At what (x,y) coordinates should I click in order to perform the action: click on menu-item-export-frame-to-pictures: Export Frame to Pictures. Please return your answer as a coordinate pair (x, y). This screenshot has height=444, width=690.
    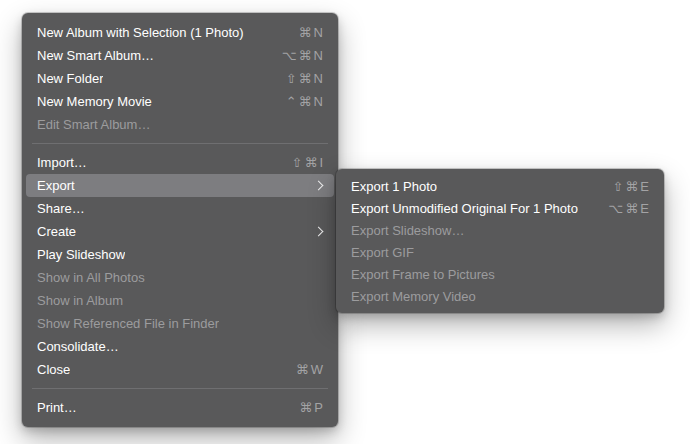
    Looking at the image, I should click on (500, 274).